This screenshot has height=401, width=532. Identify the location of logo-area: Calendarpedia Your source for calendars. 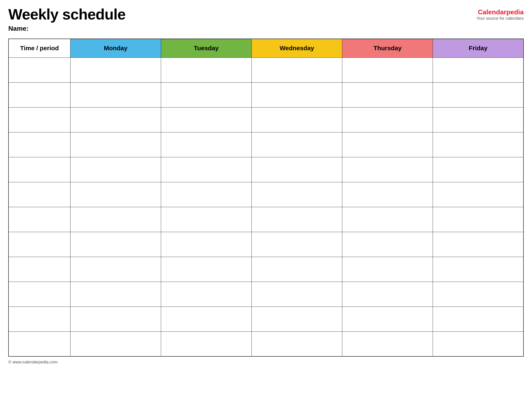
(500, 13).